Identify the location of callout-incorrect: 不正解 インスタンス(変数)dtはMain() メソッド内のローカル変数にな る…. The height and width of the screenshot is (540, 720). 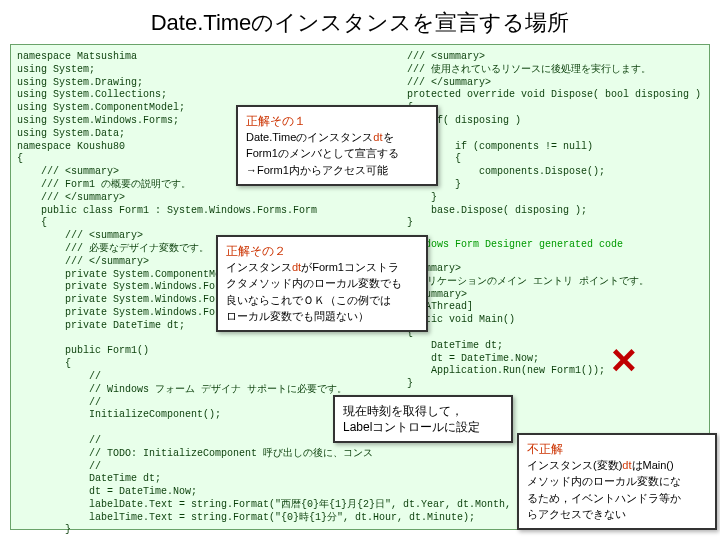
(617, 482).